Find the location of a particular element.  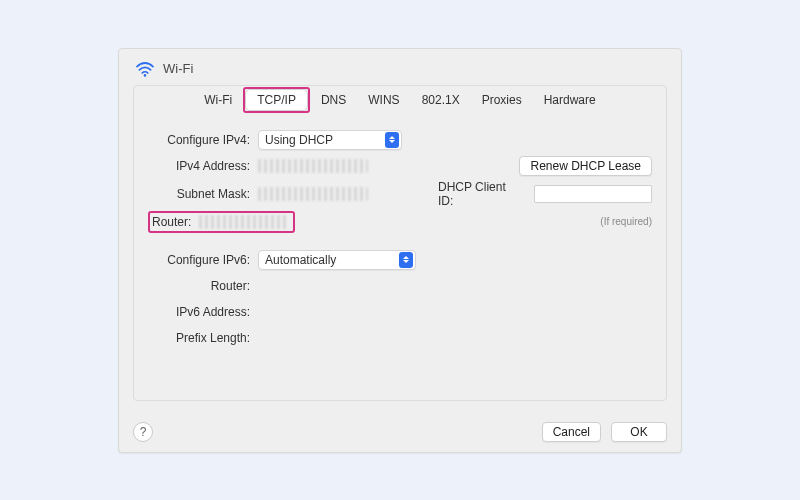

subnet-mask-value-redacted is located at coordinates (313, 194).